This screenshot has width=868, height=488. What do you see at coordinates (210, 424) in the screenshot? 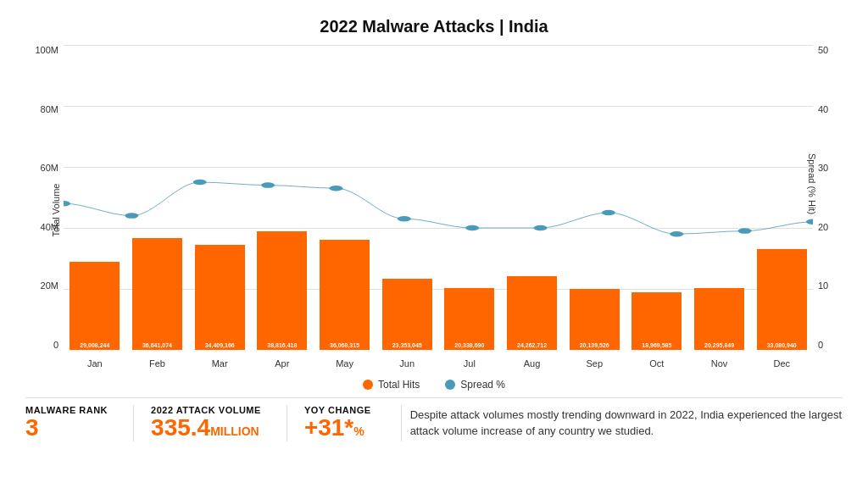
I see `stat-attack-volume: 2022 ATTACK VOLUME 335.4MILLION` at bounding box center [210, 424].